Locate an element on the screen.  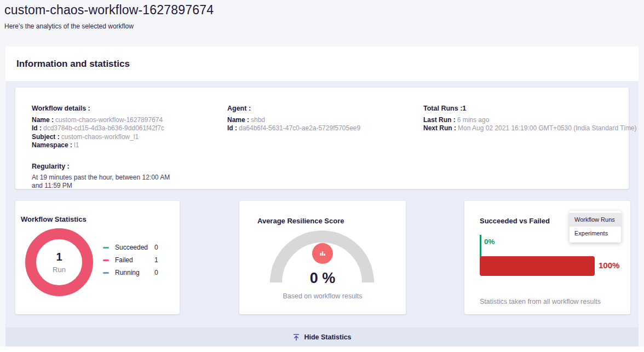
total-runs-heading: Total Runs :1 is located at coordinates (526, 108).